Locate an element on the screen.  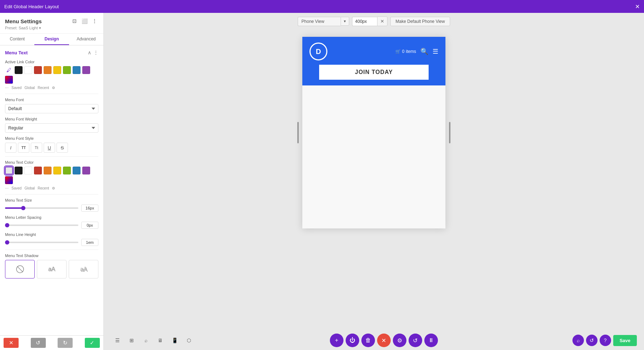
cbt-refresh-button: ↺ is located at coordinates (592, 340).